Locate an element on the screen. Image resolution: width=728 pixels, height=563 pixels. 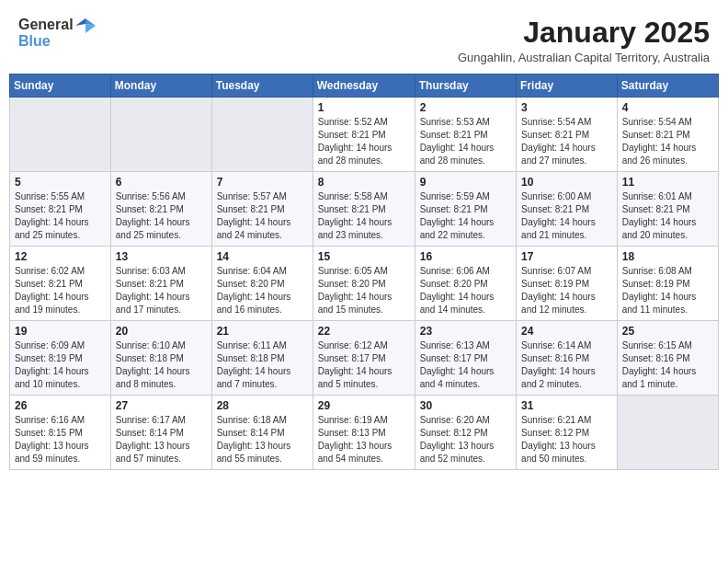
day-info: Sunrise: 6:06 AM Sunset: 8:20 PM Dayligh… is located at coordinates (465, 291).